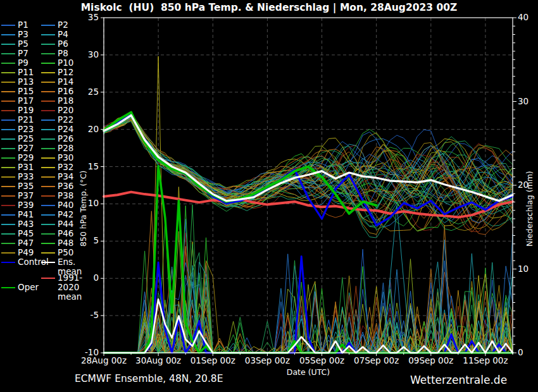 The image size is (538, 392). Describe the element at coordinates (25, 215) in the screenshot. I see `legend-item-label: P41` at that location.